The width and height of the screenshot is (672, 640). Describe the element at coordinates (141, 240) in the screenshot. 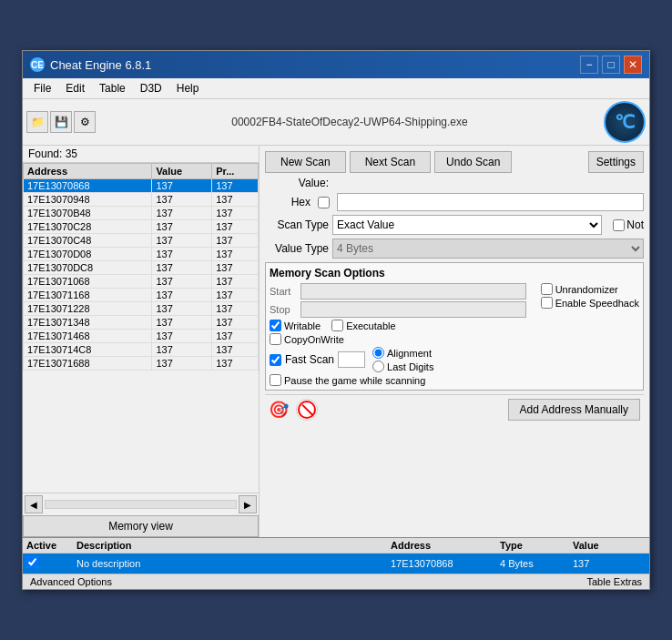

I see `table-row: 17E13070C48 137 137` at that location.